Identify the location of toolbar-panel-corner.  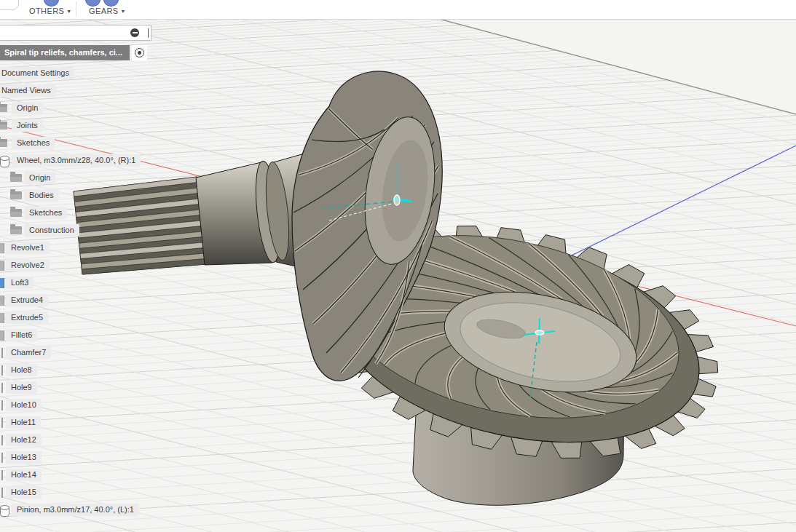
(9, 5).